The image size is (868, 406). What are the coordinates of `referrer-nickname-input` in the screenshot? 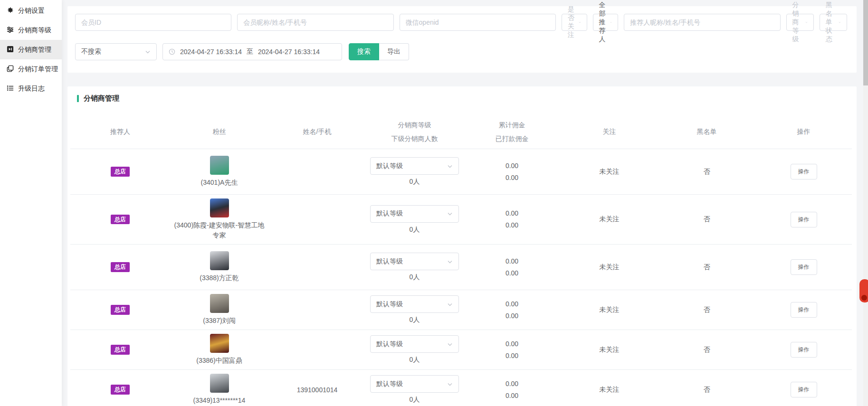 It's located at (702, 22).